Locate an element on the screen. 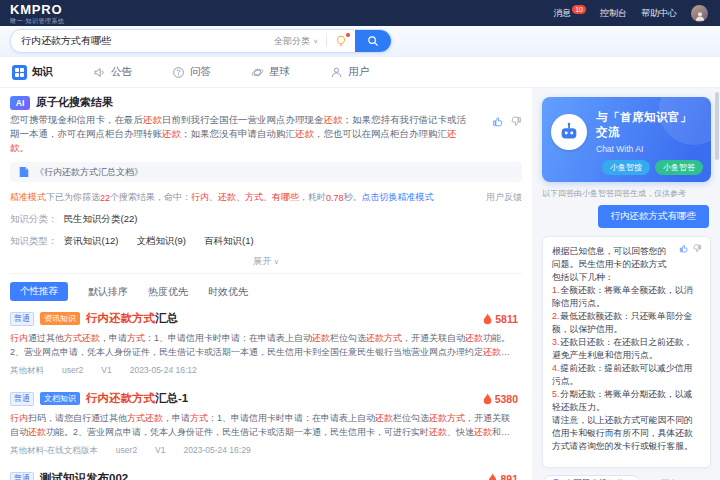  tab-qa: 问答 is located at coordinates (192, 72).